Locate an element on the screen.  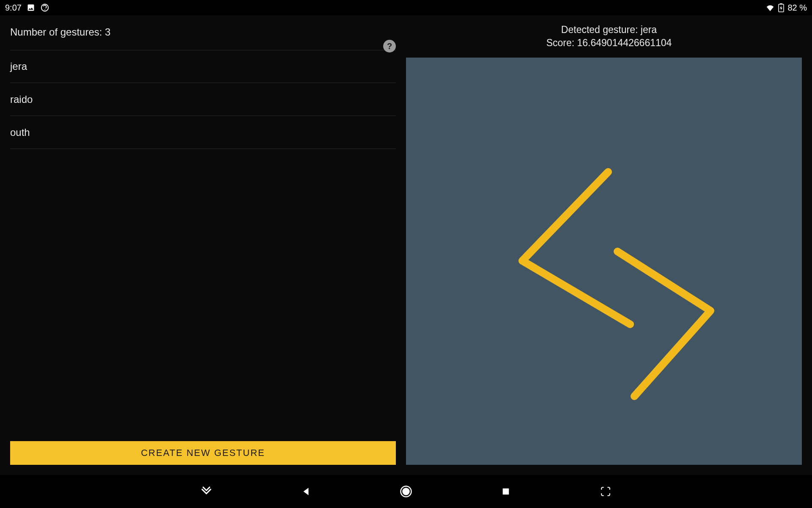
wifi-icon is located at coordinates (770, 8).